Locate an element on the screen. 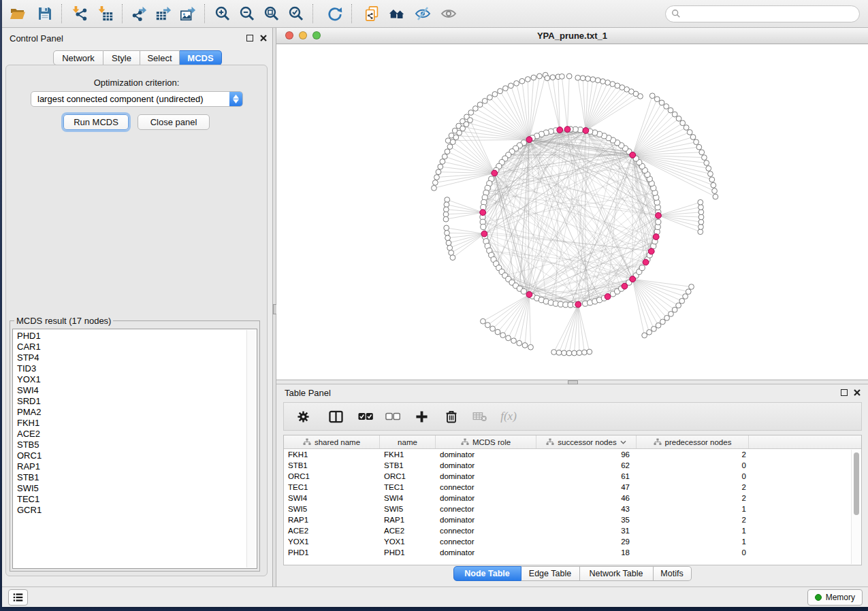 The height and width of the screenshot is (611, 868). mcds-result-list: PHD1CAR1STP4TID3YOX1SWI4SRD1PMA2FKH1ACE2… is located at coordinates (135, 449).